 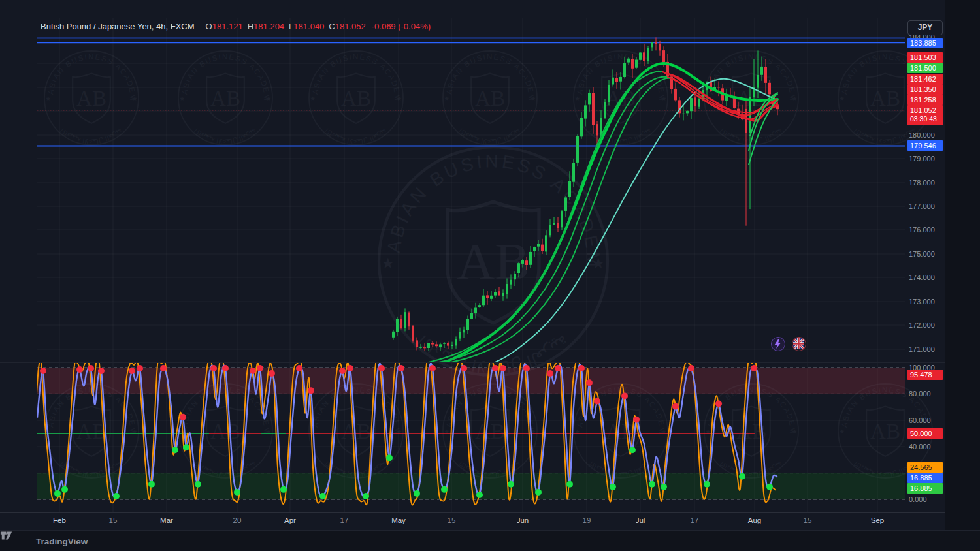 I want to click on time-label-Apr: Apr, so click(x=290, y=520).